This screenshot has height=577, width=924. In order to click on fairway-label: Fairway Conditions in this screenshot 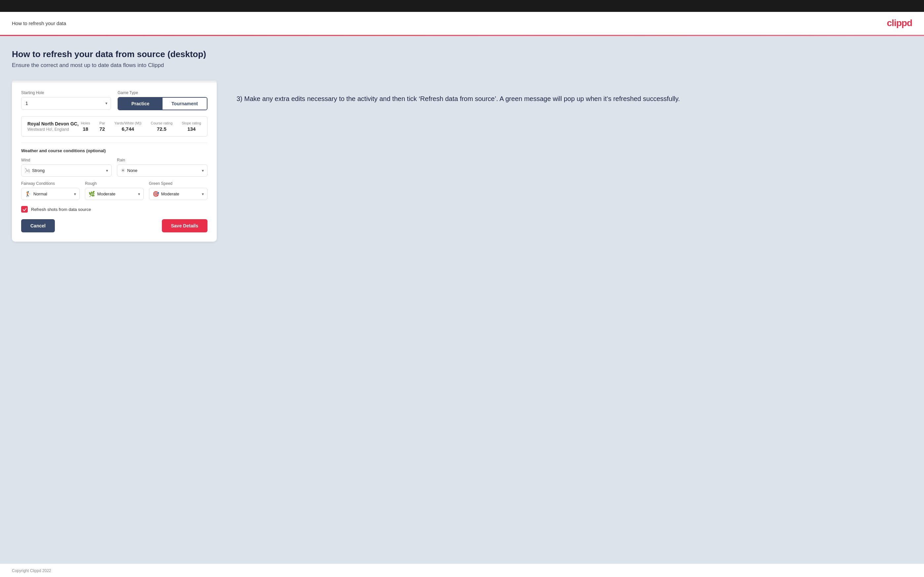, I will do `click(50, 184)`.